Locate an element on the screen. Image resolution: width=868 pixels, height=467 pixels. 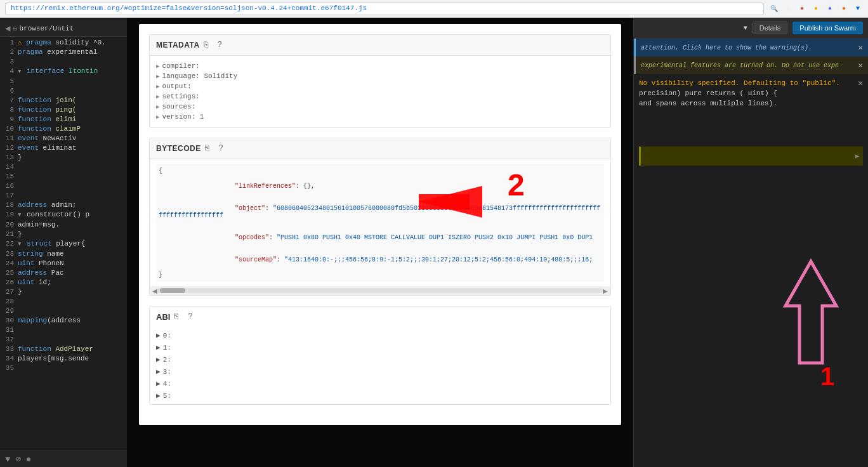
expand-msg: ▶ is located at coordinates (751, 156).